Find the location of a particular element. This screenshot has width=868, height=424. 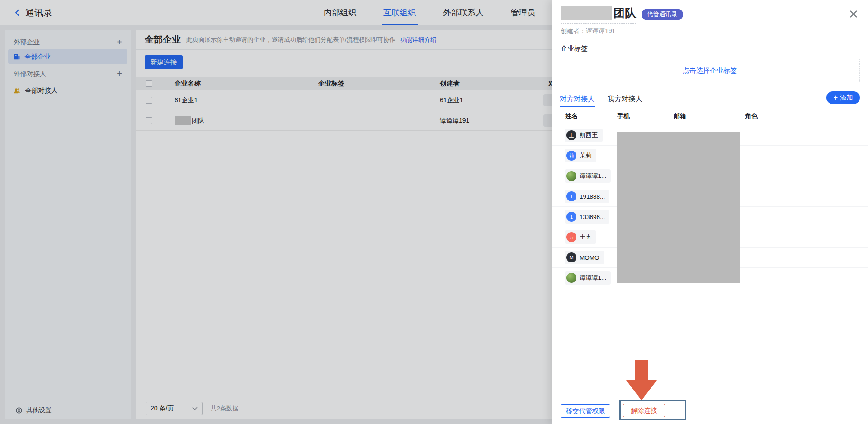

contact-tabs: 对方对接人 我方对接人 is located at coordinates (601, 99).